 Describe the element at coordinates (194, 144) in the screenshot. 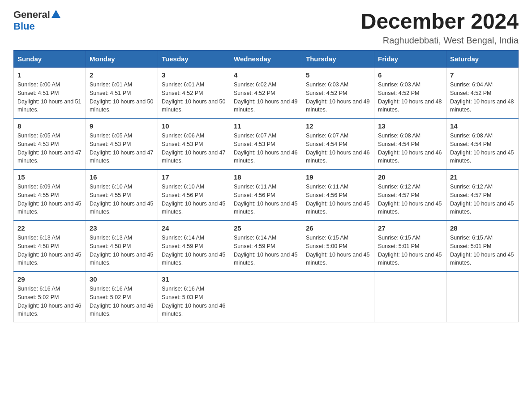

I see `calendar-day-cell: 10 Sunrise: 6:06 AM Sunset: 4:53 PM Dayl…` at that location.